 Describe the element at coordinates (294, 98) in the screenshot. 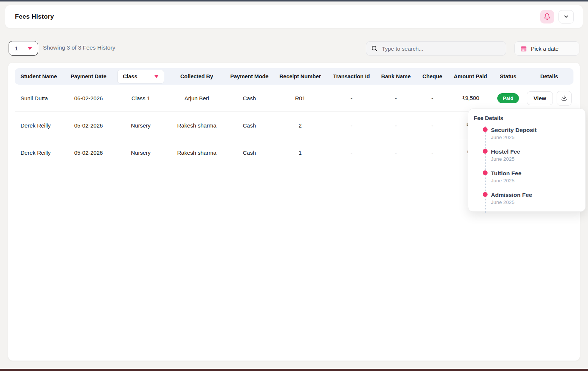

I see `table-row: Sunil Dutta 06-02-2026 Class 1 Arjun Ber…` at that location.